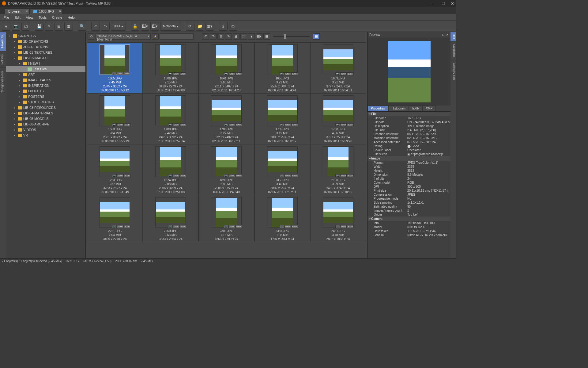  I want to click on menu-help: Help, so click(71, 17).